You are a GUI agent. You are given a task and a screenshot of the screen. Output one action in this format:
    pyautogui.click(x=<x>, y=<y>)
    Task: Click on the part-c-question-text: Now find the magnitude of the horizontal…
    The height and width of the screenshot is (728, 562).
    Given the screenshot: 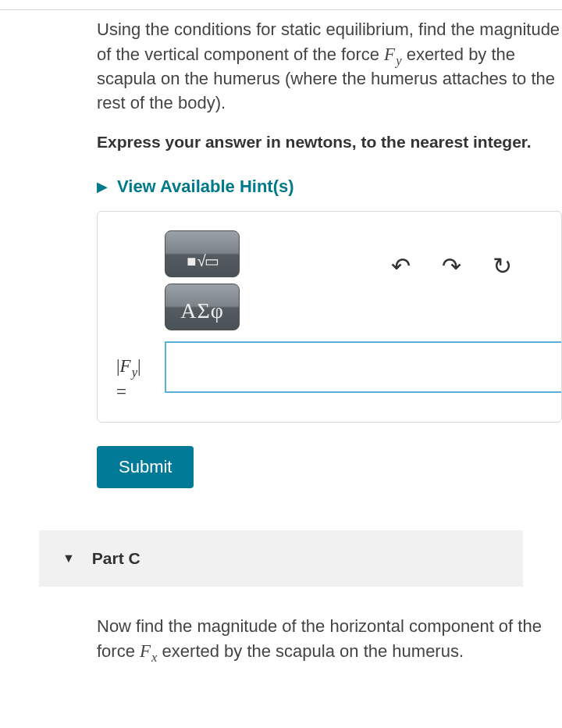 What is the action you would take?
    pyautogui.click(x=329, y=639)
    